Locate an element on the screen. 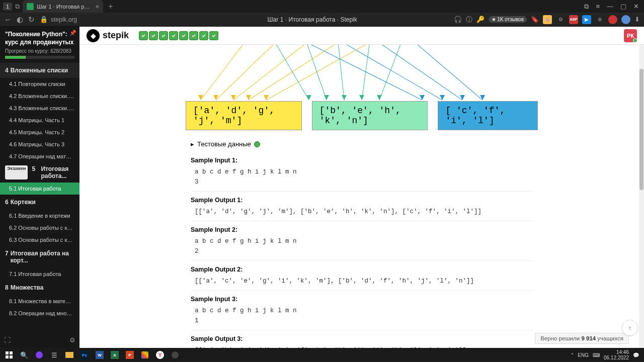  tray-clock: 14:46 06.12.2022 is located at coordinates (616, 355).